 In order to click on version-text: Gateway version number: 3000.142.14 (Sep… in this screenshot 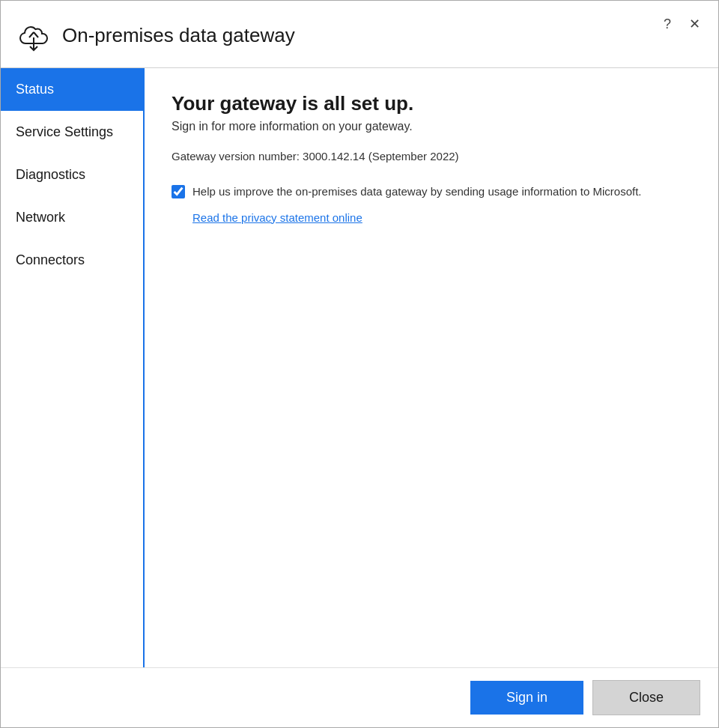, I will do `click(431, 156)`.